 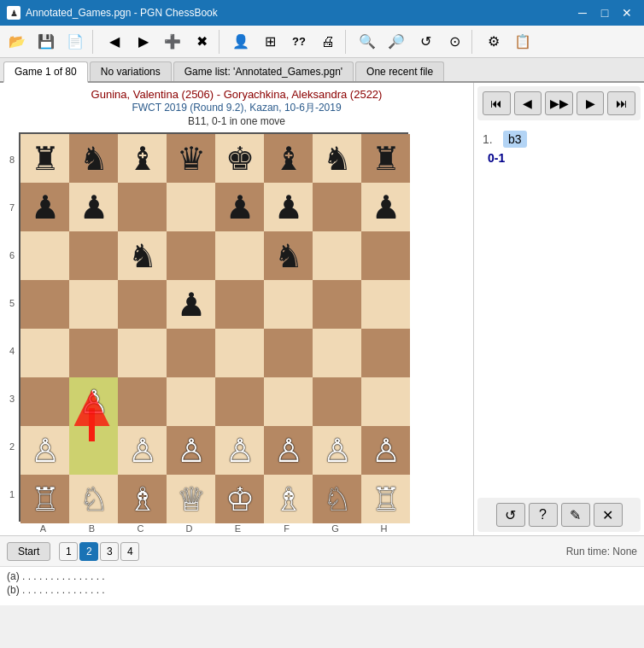 What do you see at coordinates (337, 304) in the screenshot?
I see `square-g5` at bounding box center [337, 304].